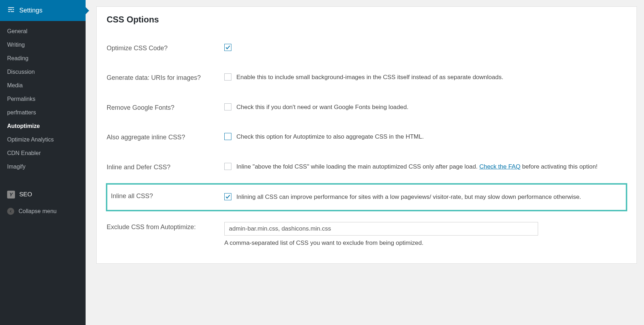 The image size is (644, 325). Describe the element at coordinates (43, 140) in the screenshot. I see `sidebar-item-optimize-analytics: Optimize Analytics` at that location.